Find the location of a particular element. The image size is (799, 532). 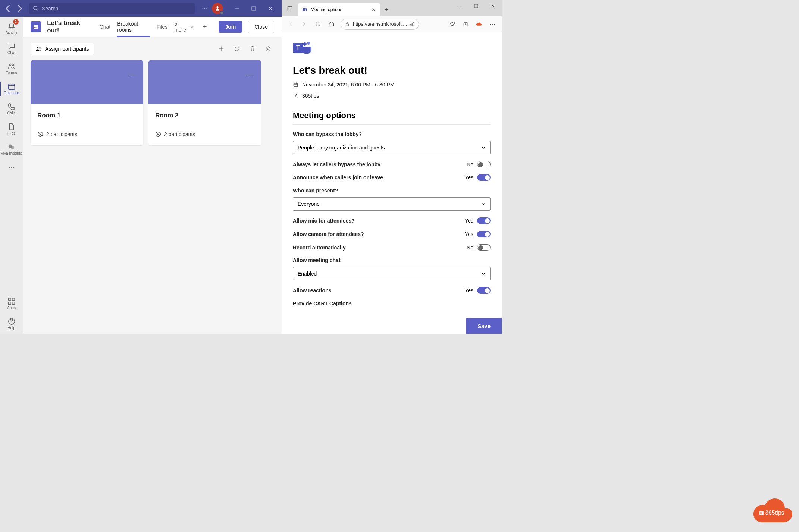

chat-select: Enabled is located at coordinates (392, 274).